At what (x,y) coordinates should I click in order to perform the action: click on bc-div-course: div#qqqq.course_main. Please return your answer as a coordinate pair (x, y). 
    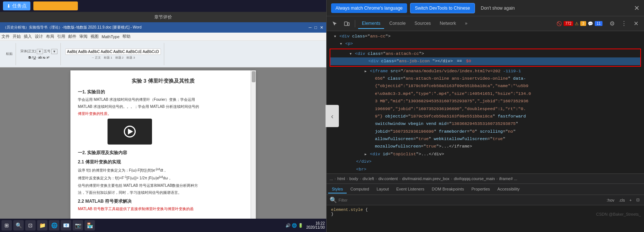
    Looking at the image, I should click on (475, 179).